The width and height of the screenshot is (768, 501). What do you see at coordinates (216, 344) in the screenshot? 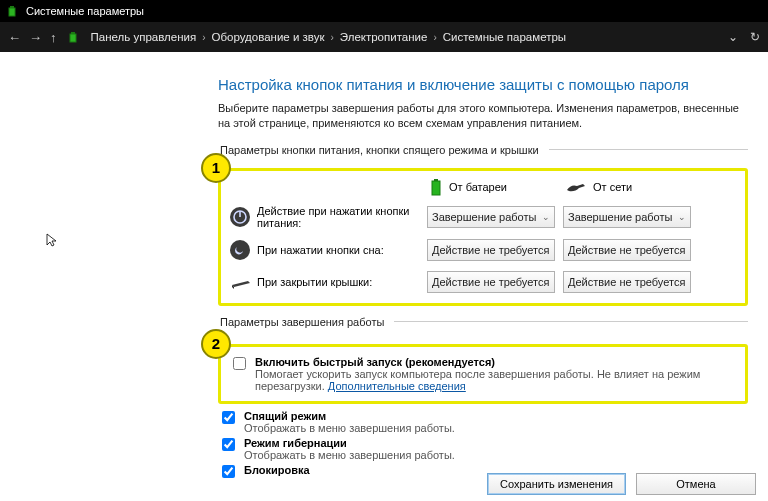
I see `annotation-badge: 2` at bounding box center [216, 344].